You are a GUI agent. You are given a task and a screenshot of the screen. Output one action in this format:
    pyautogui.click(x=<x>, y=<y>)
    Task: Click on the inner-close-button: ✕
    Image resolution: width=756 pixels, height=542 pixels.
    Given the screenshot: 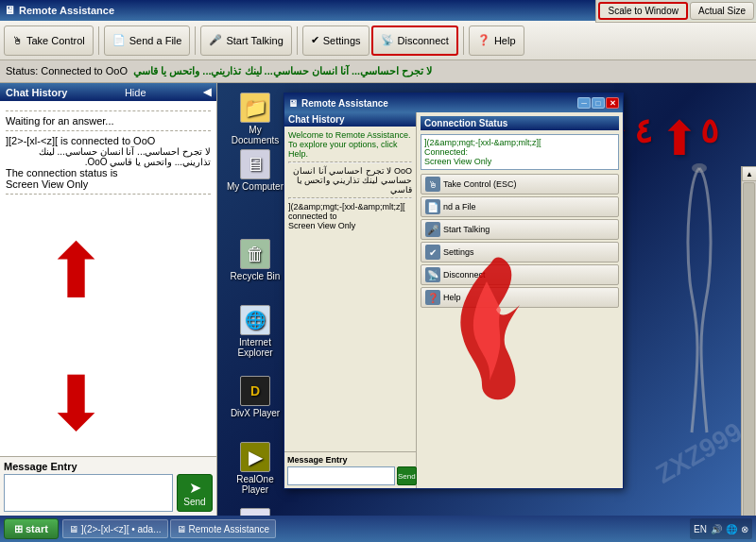 What is the action you would take?
    pyautogui.click(x=612, y=103)
    